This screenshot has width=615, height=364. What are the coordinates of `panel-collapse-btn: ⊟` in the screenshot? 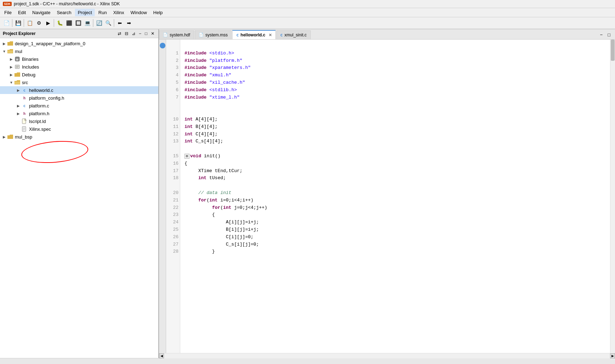 It's located at (127, 34).